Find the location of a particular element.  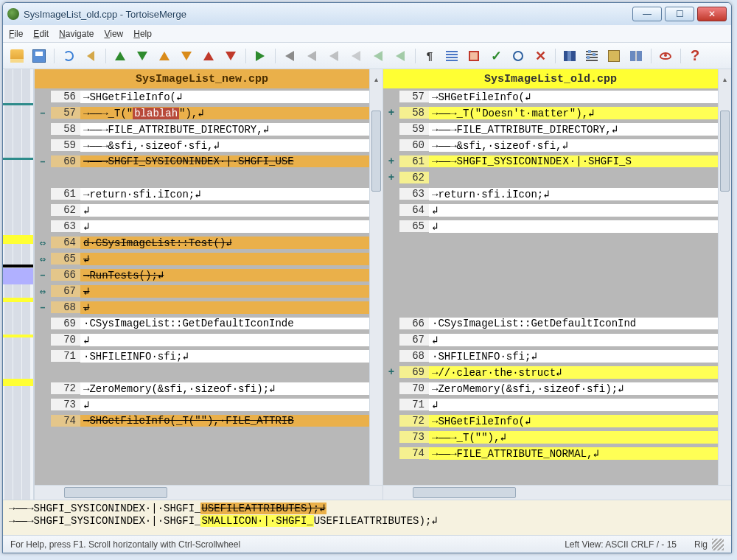

menu-file: FFileile is located at coordinates (16, 34).